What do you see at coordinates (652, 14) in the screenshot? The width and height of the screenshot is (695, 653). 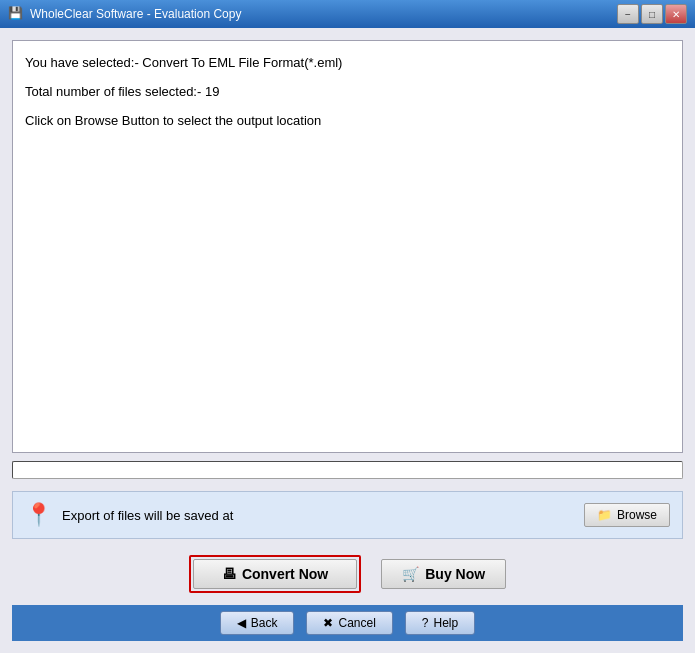 I see `window-controls: − □ ✕` at bounding box center [652, 14].